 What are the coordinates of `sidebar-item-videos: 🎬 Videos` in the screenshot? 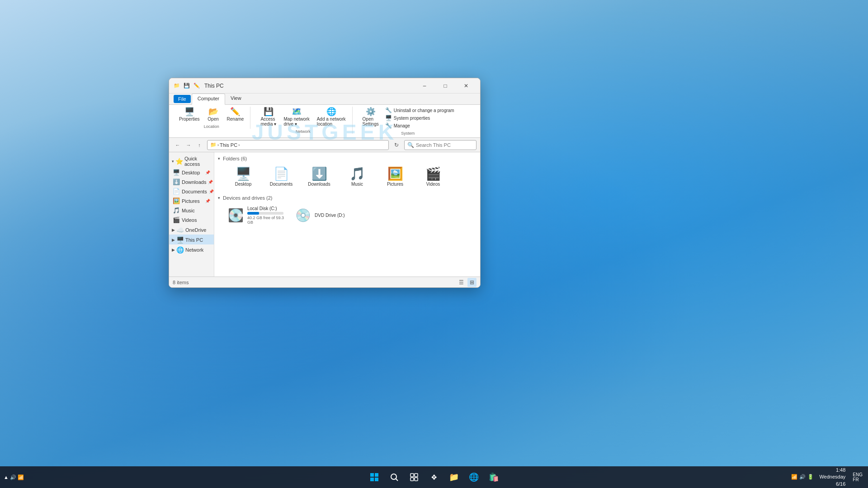 It's located at (192, 220).